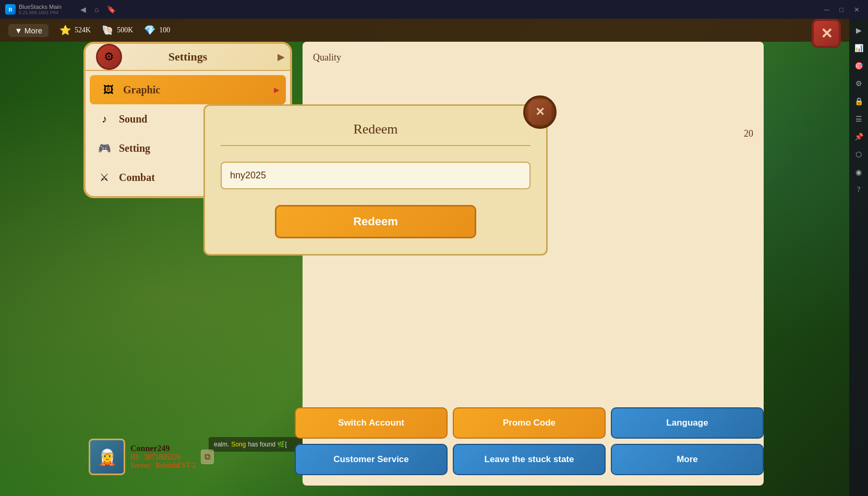 This screenshot has height=496, width=868. I want to click on redeem-code-input, so click(376, 175).